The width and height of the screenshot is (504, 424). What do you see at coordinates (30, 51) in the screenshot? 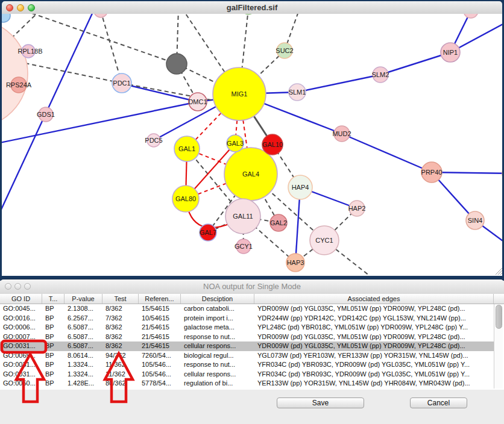
I see `node-label-rpl18b: RPL18B` at bounding box center [30, 51].